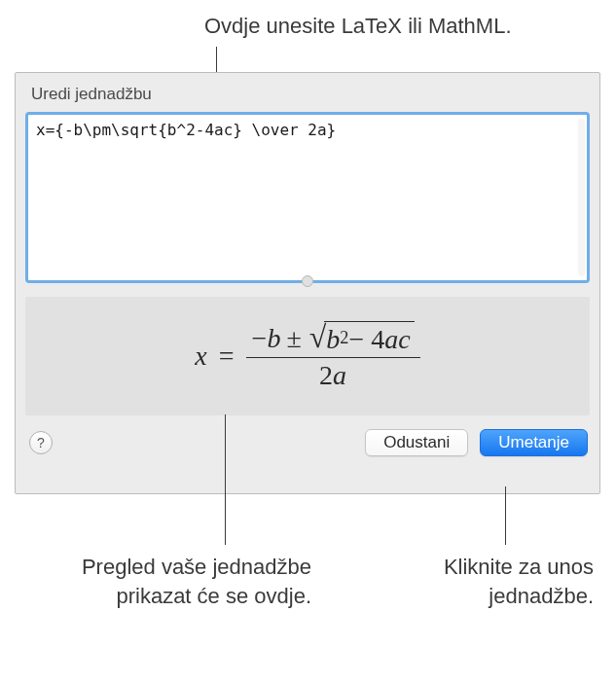  Describe the element at coordinates (200, 356) in the screenshot. I see `preview-lhs: x` at that location.